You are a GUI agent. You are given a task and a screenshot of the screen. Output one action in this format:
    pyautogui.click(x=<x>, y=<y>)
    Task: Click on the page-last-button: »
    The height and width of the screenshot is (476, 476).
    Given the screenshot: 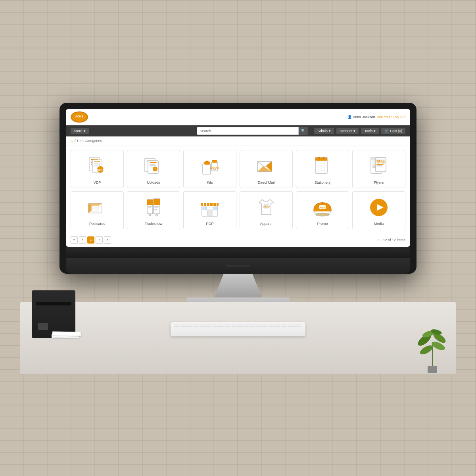 What is the action you would take?
    pyautogui.click(x=107, y=240)
    